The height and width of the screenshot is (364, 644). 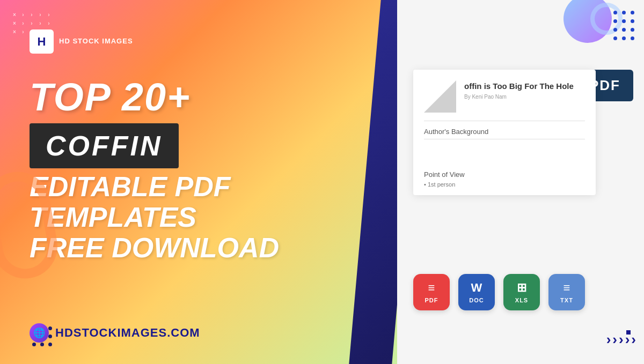 What do you see at coordinates (504, 96) in the screenshot?
I see `pdf-preview-header: offin is Too Big For The Hole By Keni Pa…` at bounding box center [504, 96].